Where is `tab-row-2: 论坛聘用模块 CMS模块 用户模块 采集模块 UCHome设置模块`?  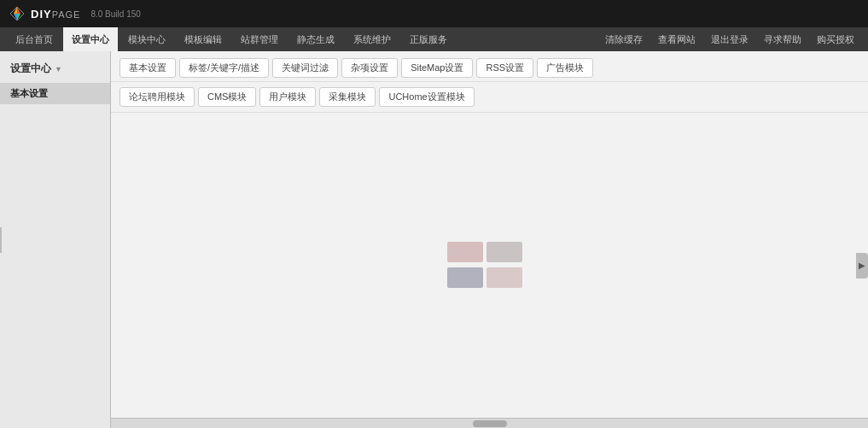
tab-row-2: 论坛聘用模块 CMS模块 用户模块 采集模块 UCHome设置模块 is located at coordinates (490, 97).